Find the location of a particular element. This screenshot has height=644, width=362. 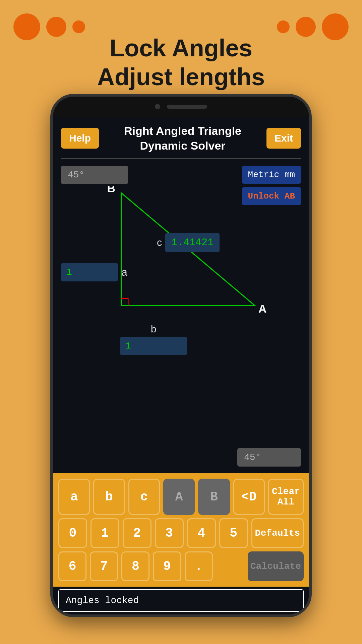

metric-button: Metric mm is located at coordinates (272, 175).